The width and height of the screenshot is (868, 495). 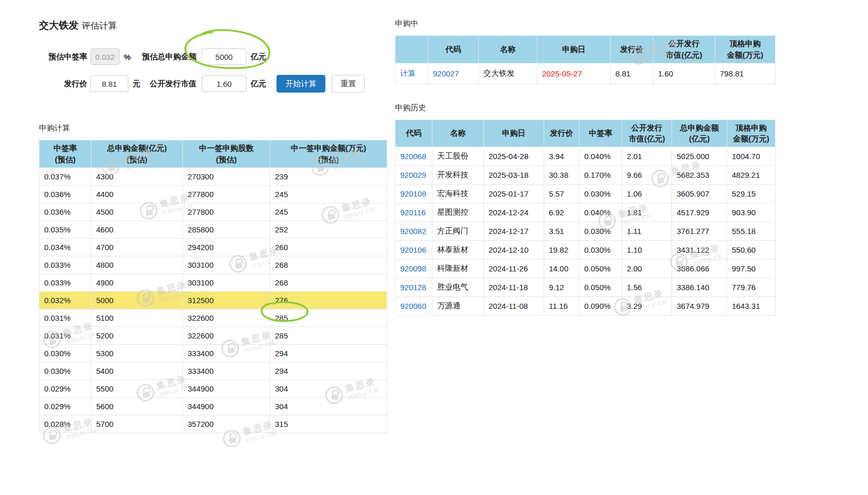 What do you see at coordinates (413, 193) in the screenshot?
I see `stock-code-link: 920108` at bounding box center [413, 193].